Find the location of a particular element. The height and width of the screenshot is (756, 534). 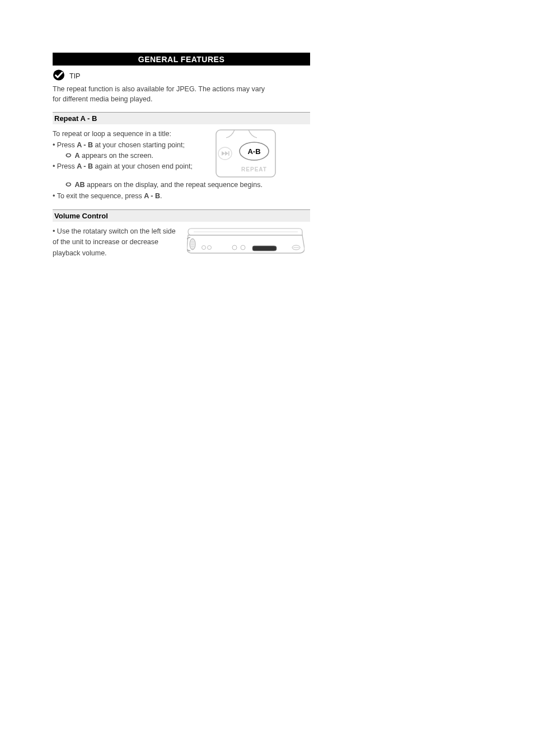

repeat-caption: REPEAT is located at coordinates (254, 169).